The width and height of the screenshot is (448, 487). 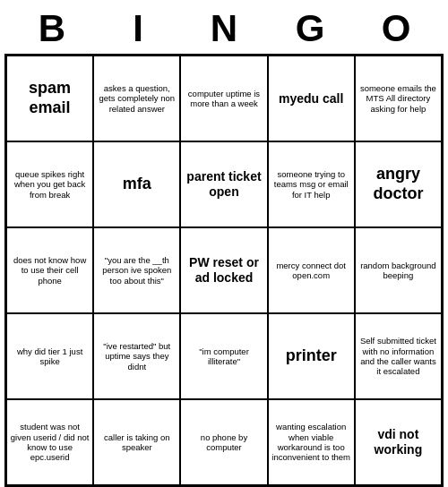 What do you see at coordinates (398, 356) in the screenshot?
I see `bingo-cell-19: Self submitted ticket with no informatio…` at bounding box center [398, 356].